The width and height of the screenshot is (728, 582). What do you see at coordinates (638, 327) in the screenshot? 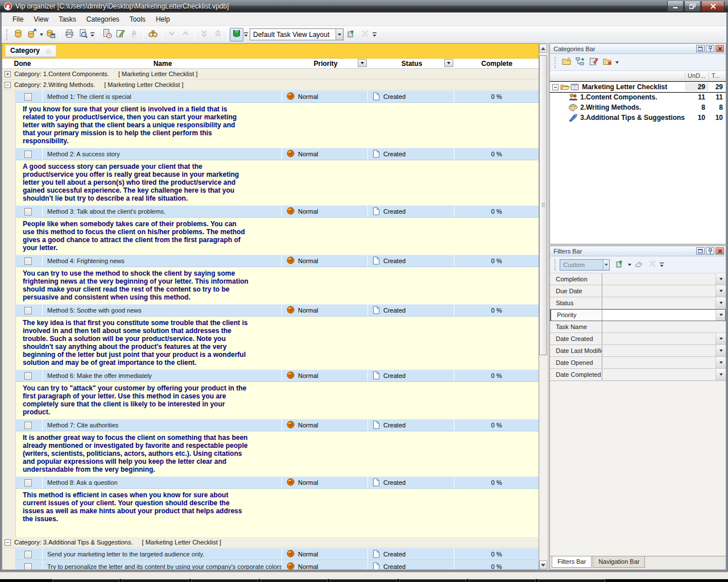
I see `filter-row-task-name: Task Name` at bounding box center [638, 327].